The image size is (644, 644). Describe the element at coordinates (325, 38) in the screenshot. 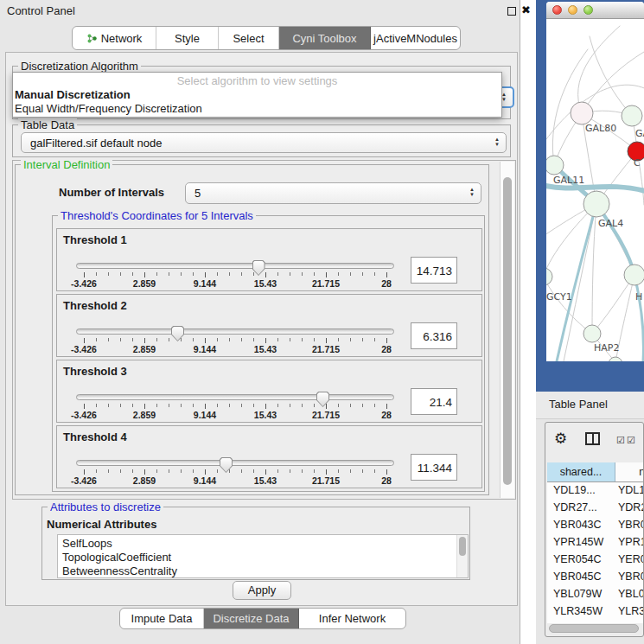

I see `tab-cyni-toolbox: Cyni Toolbox` at that location.